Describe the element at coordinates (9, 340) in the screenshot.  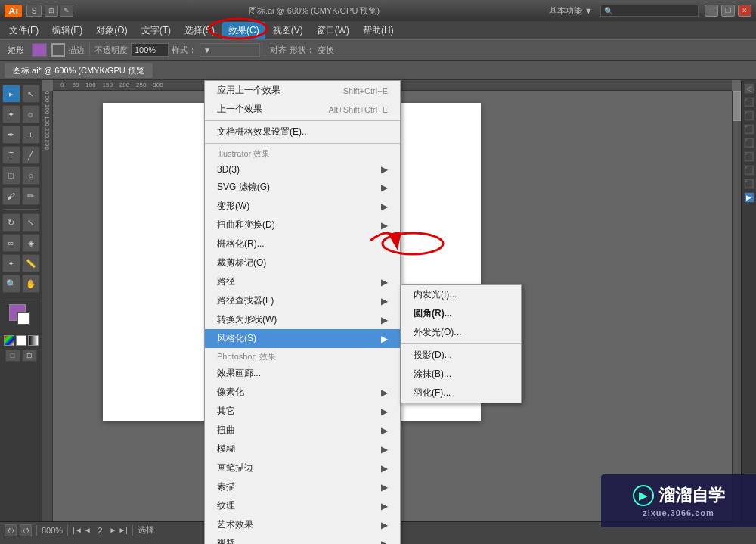
I see `color-mode-btn` at that location.